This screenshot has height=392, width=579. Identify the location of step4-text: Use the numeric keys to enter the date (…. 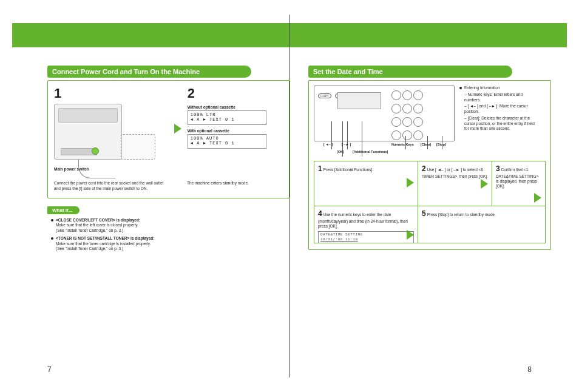
(363, 220).